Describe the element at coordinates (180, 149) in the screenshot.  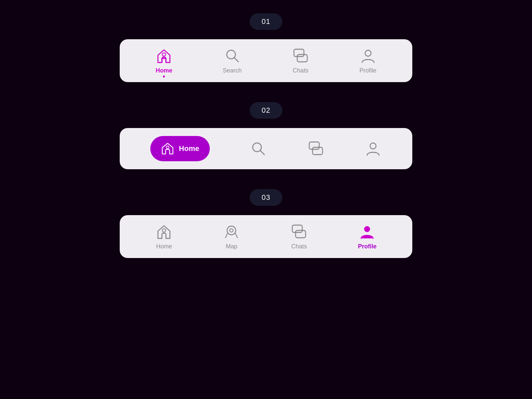
I see `nav-item-home-pill: Home` at that location.